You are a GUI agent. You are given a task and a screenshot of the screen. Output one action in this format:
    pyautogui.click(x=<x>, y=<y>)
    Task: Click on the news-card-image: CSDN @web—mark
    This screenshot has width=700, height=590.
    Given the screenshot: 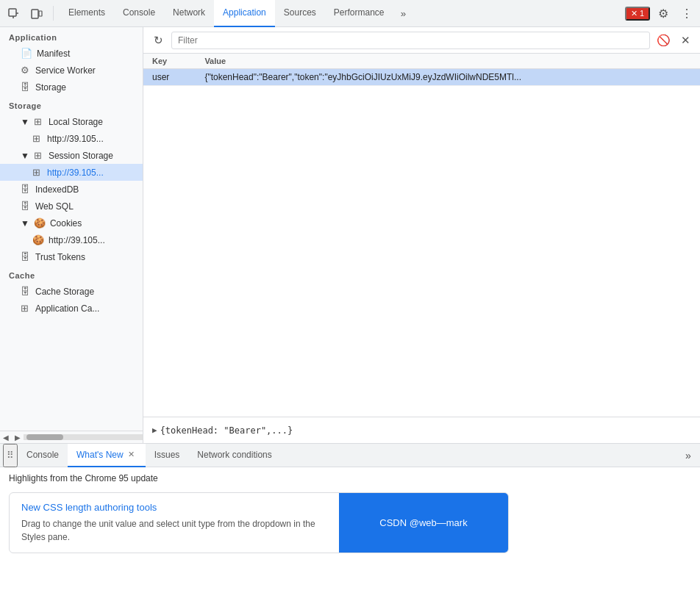 What is the action you would take?
    pyautogui.click(x=424, y=523)
    